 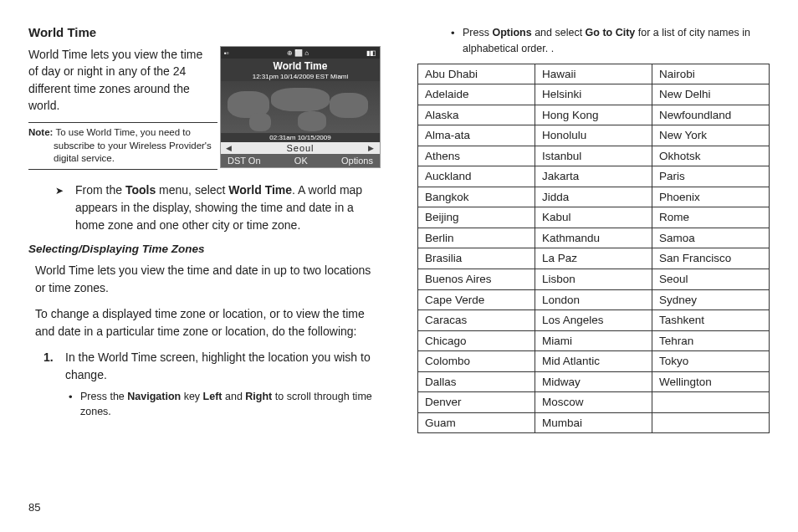 What do you see at coordinates (594, 259) in the screenshot?
I see `table-row: BrasiliaLa PazSan Francisco` at bounding box center [594, 259].